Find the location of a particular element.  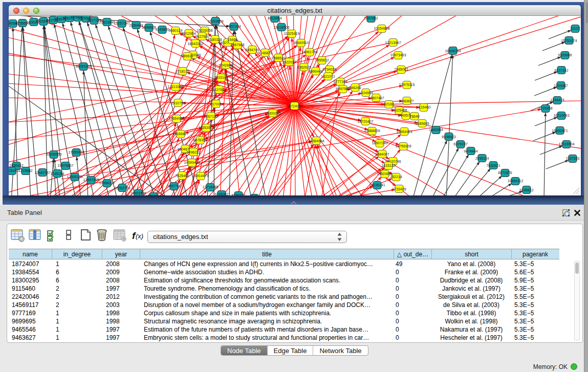

svg-text: 19166827 is located at coordinates (180, 134).